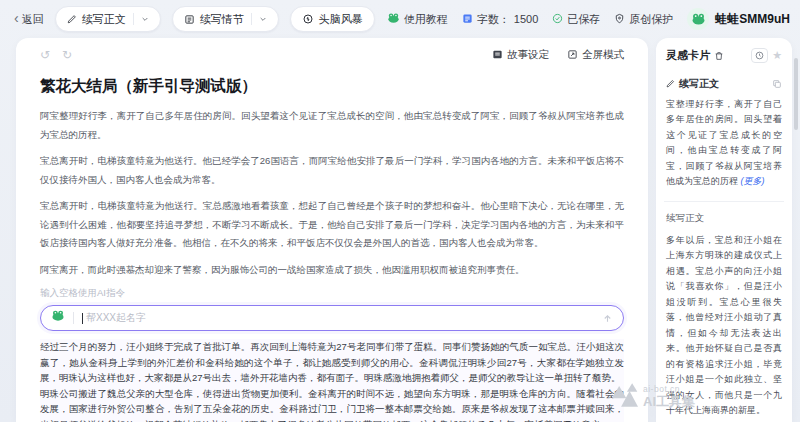 The image size is (800, 422). What do you see at coordinates (332, 55) in the screenshot?
I see `editor-toolbar: ↺ ↻ 故事设定 全屏模式` at bounding box center [332, 55].